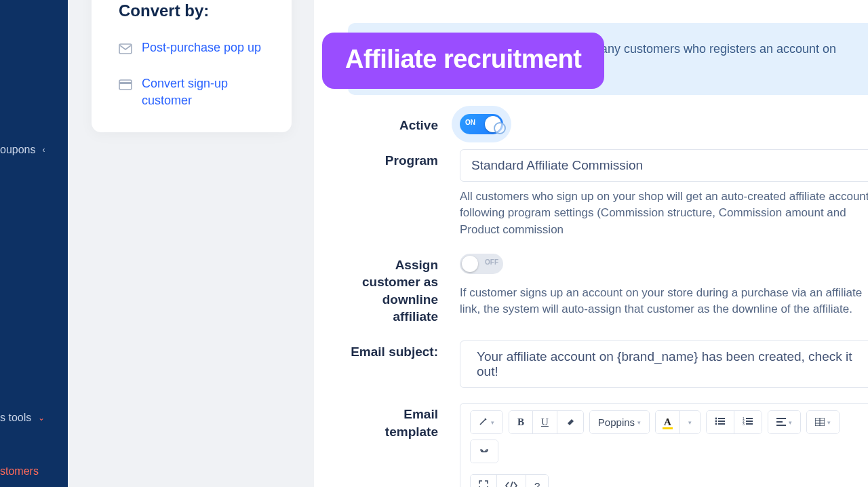  What do you see at coordinates (664, 165) in the screenshot?
I see `program-select: Standard Affiliate Commission` at bounding box center [664, 165].